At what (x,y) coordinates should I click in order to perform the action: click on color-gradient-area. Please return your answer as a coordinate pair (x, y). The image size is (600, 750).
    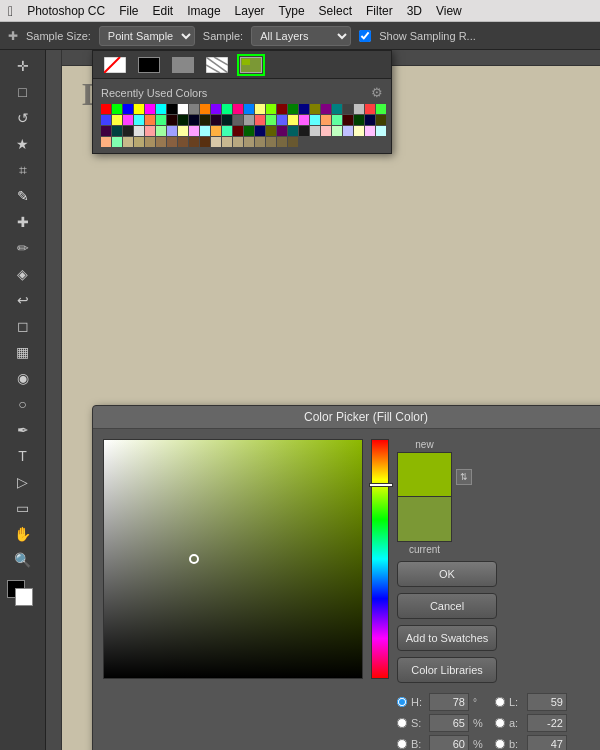
    Looking at the image, I should click on (233, 559).